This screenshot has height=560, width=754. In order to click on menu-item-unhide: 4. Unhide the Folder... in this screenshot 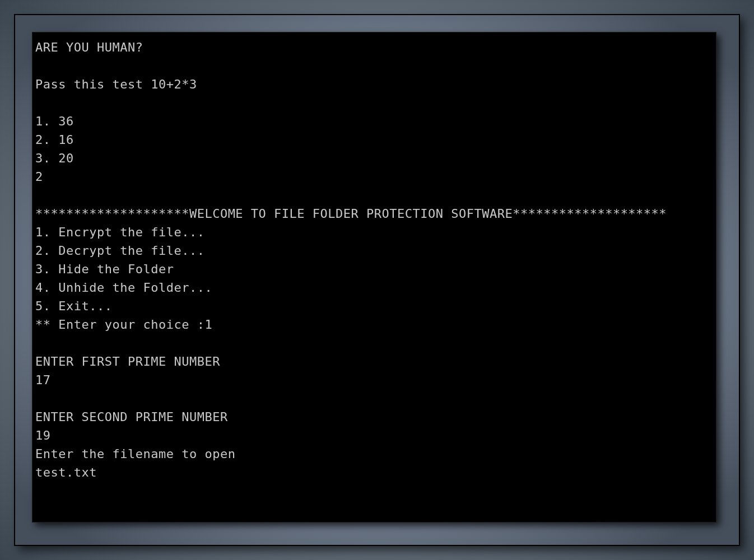, I will do `click(124, 288)`.